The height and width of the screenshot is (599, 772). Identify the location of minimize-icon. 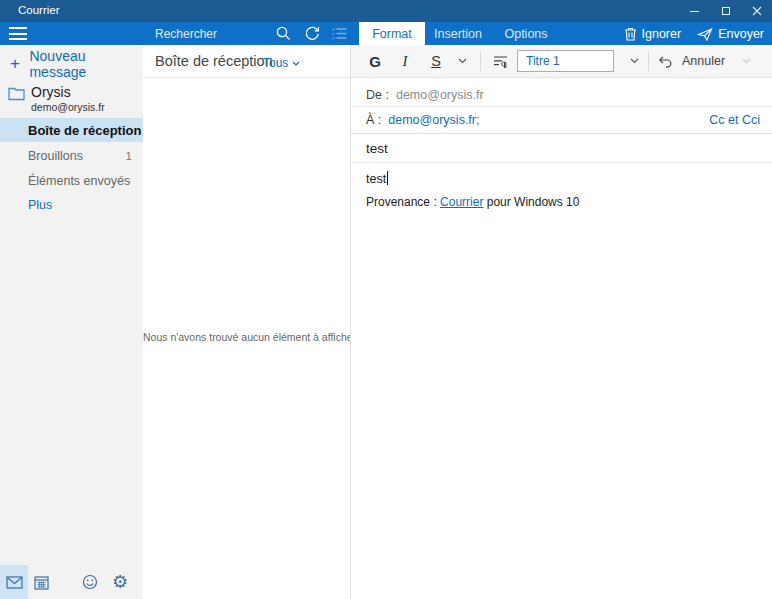
(694, 12).